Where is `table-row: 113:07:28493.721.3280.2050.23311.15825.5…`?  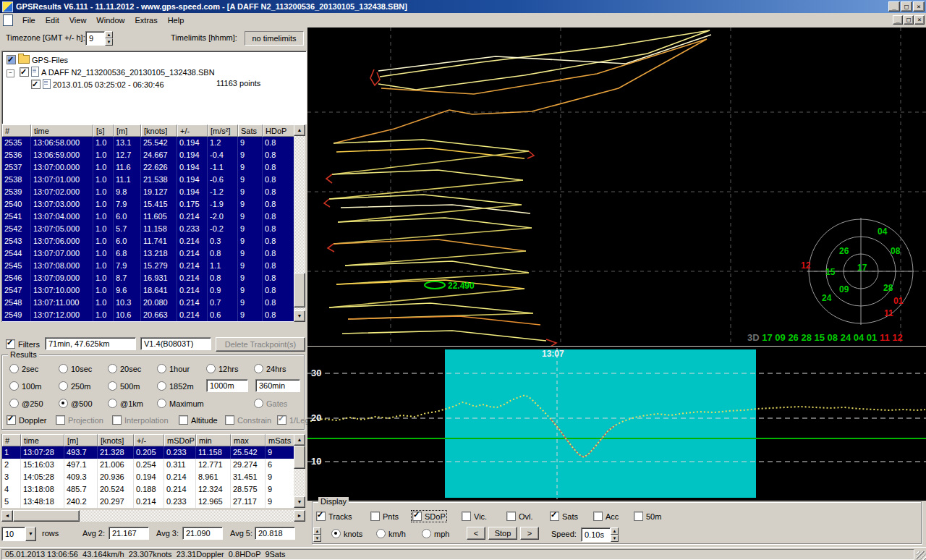 table-row: 113:07:28493.721.3280.2050.23311.15825.5… is located at coordinates (148, 453).